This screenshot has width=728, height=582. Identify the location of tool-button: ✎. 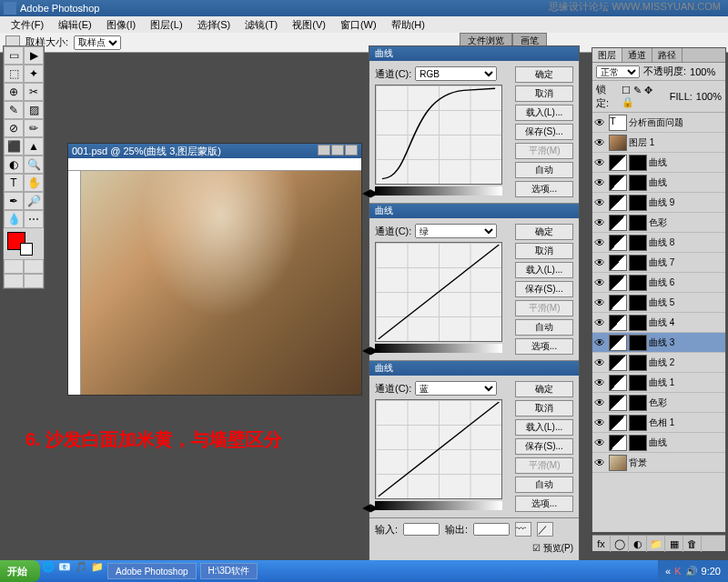
(14, 110).